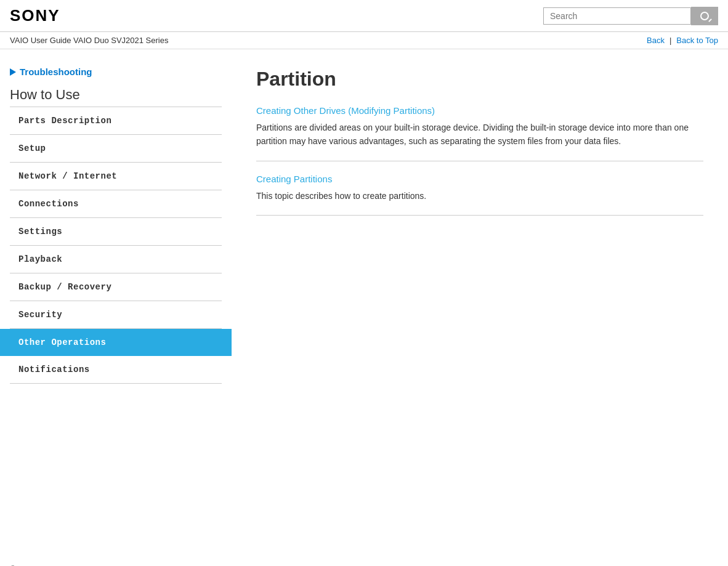 The width and height of the screenshot is (728, 566). What do you see at coordinates (617, 16) in the screenshot?
I see `search-input` at bounding box center [617, 16].